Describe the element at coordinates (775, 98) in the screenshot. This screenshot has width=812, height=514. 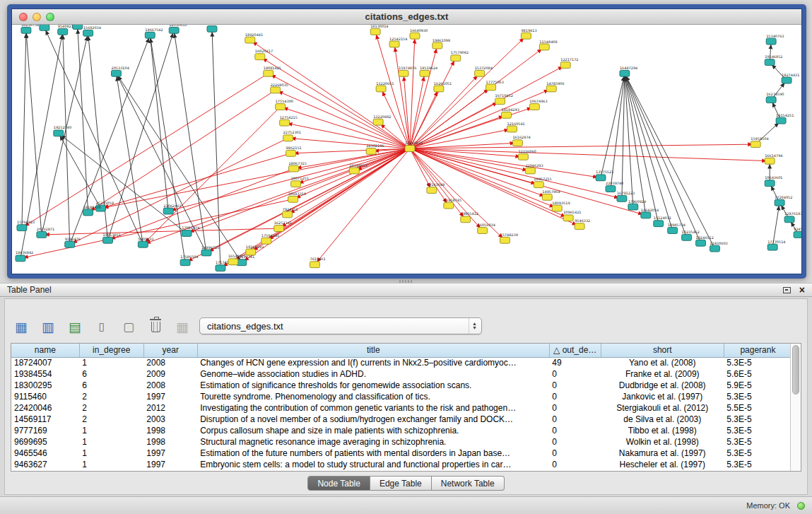
I see `graph-node: 16274590` at that location.